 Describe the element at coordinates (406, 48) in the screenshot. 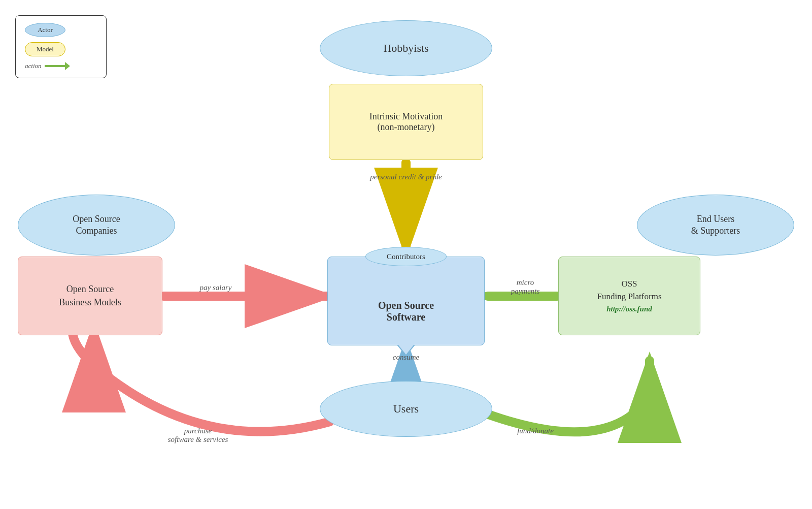

I see `hobbyists-ellipse: Hobbyists` at that location.